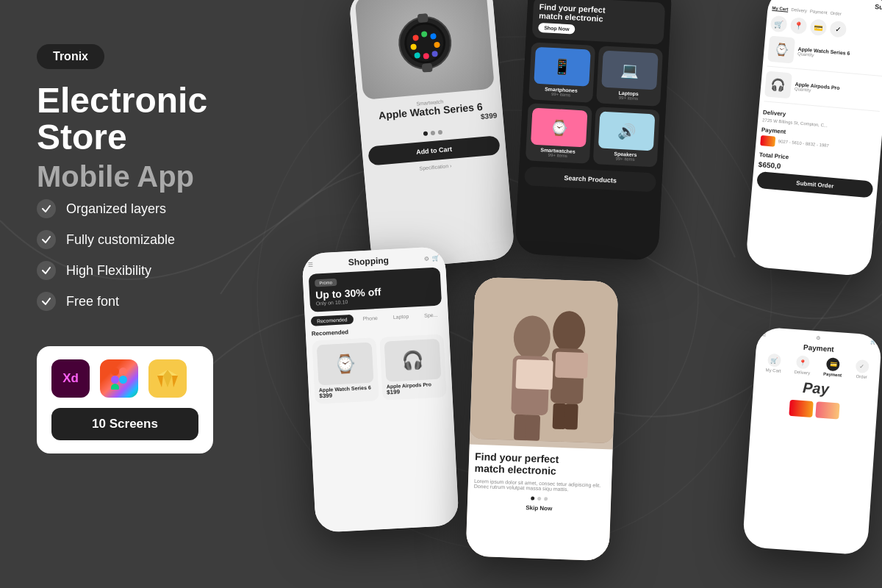  Describe the element at coordinates (119, 379) in the screenshot. I see `figma-icon` at that location.